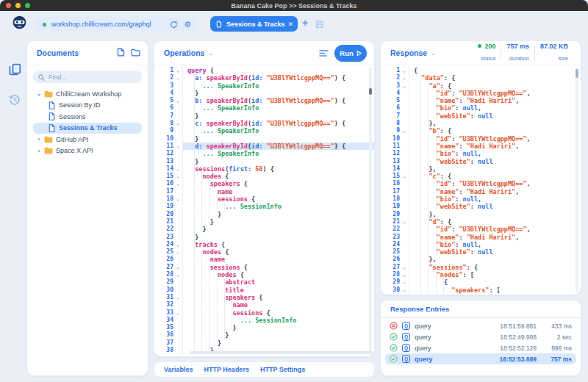 This screenshot has height=382, width=588. I want to click on response-line-20: 20 },, so click(481, 215).